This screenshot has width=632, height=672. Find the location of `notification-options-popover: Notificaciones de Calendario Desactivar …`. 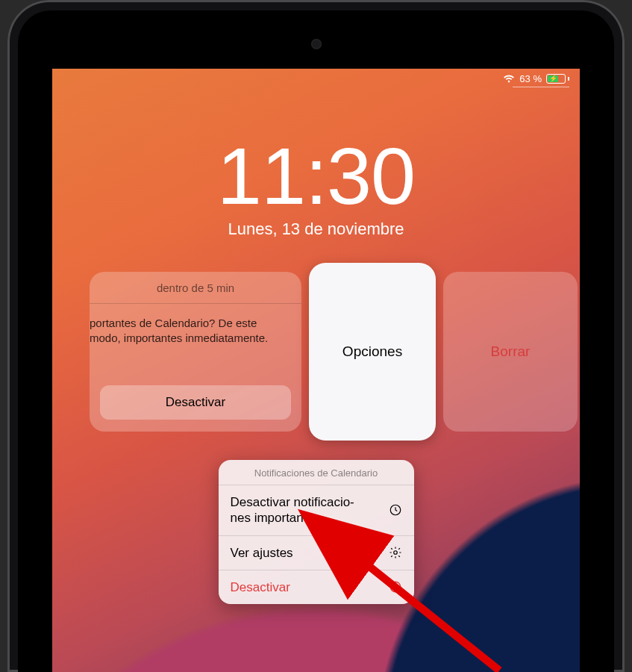

notification-options-popover: Notificaciones de Calendario Desactivar … is located at coordinates (316, 532).